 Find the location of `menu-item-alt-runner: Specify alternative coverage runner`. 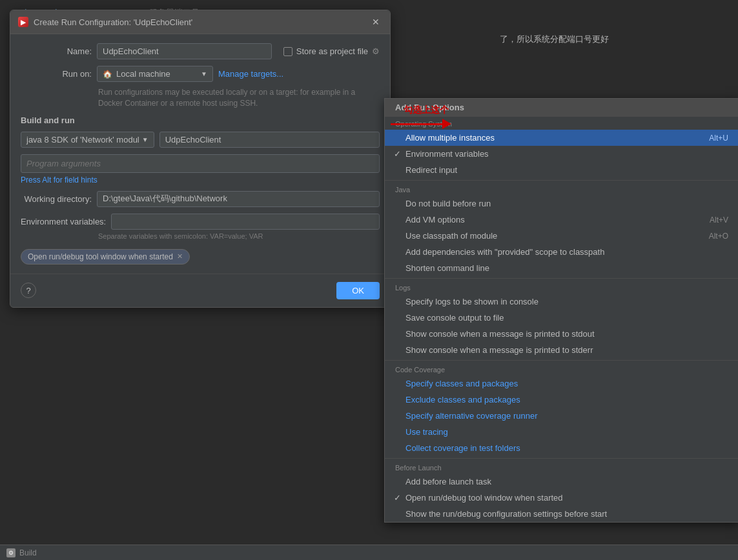

menu-item-alt-runner: Specify alternative coverage runner is located at coordinates (562, 415).